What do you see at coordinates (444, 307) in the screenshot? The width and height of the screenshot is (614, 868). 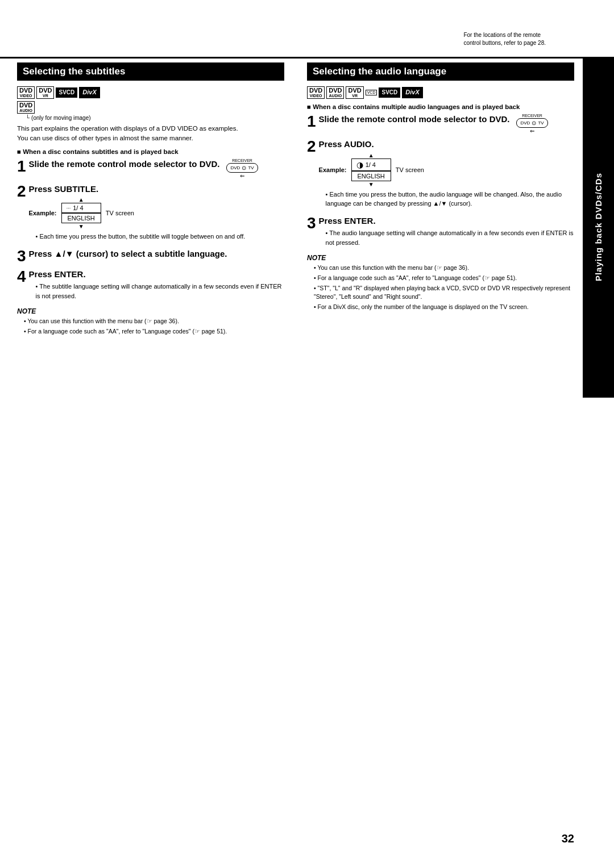 I see `right-note-4: For a DivX disc, only the number of the …` at bounding box center [444, 307].